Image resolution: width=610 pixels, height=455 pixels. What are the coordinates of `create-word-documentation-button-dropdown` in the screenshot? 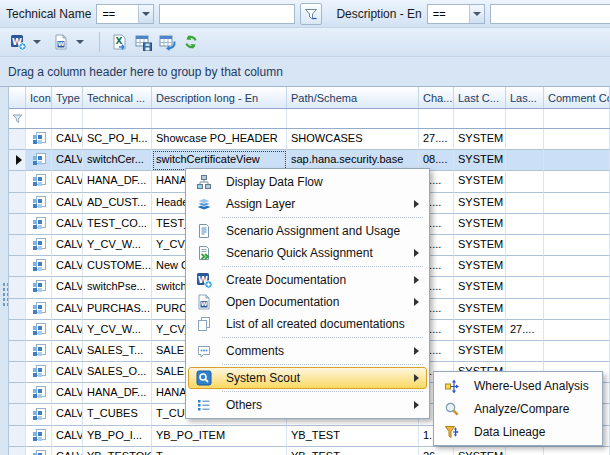 It's located at (36, 42).